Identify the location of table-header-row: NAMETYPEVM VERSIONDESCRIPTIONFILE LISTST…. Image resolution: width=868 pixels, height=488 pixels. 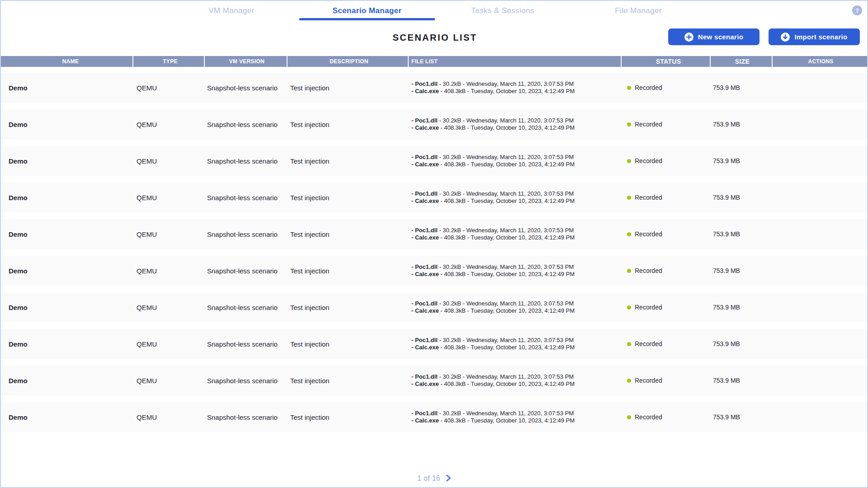
(434, 61).